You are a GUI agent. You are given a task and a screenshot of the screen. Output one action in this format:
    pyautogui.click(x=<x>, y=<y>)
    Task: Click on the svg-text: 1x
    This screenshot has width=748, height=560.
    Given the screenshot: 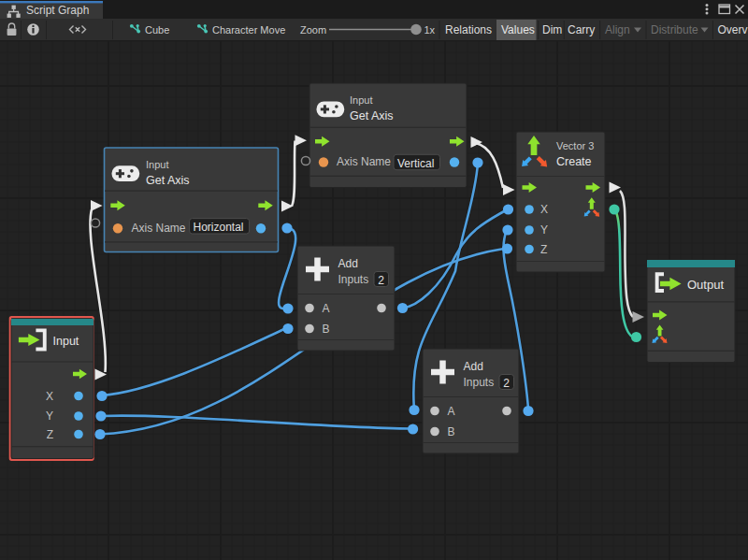 What is the action you would take?
    pyautogui.click(x=430, y=30)
    